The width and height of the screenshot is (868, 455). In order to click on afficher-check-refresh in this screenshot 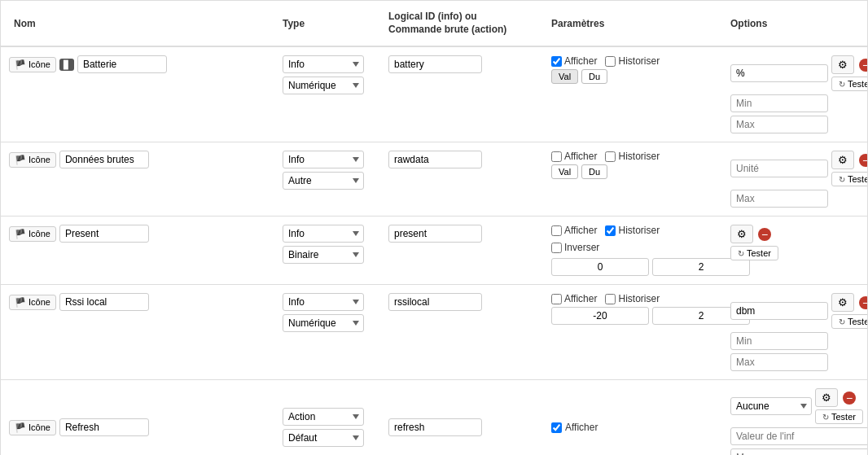, I will do `click(557, 428)`.